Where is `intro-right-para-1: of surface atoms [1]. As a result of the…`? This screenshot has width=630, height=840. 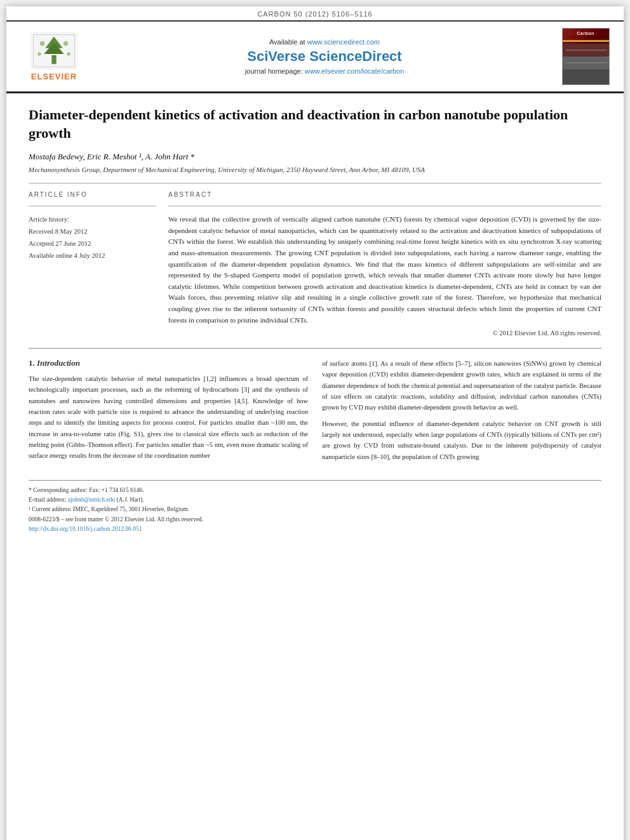
intro-right-para-1: of surface atoms [1]. As a result of the… is located at coordinates (462, 386).